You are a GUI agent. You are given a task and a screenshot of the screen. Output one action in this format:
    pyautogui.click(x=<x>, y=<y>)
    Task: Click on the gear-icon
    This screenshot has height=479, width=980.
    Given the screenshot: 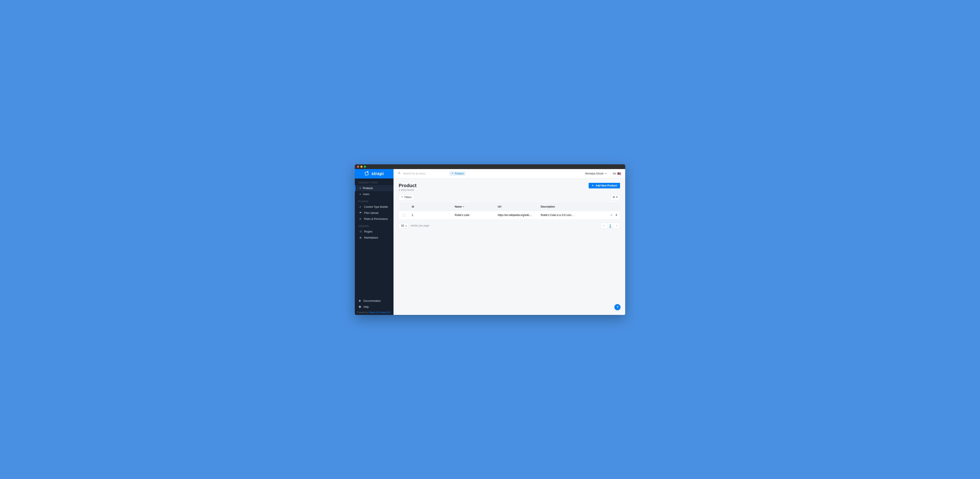 What is the action you would take?
    pyautogui.click(x=614, y=197)
    